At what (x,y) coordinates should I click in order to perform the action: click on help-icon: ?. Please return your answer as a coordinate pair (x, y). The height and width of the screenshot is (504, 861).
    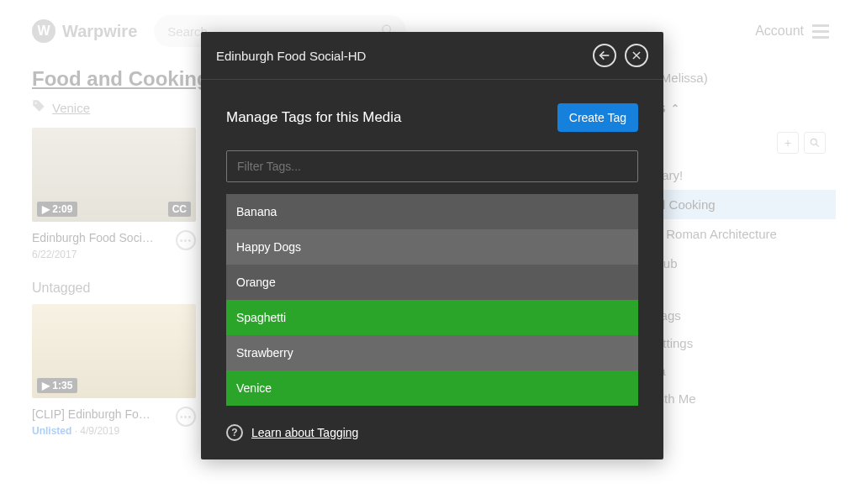
    Looking at the image, I should click on (235, 433).